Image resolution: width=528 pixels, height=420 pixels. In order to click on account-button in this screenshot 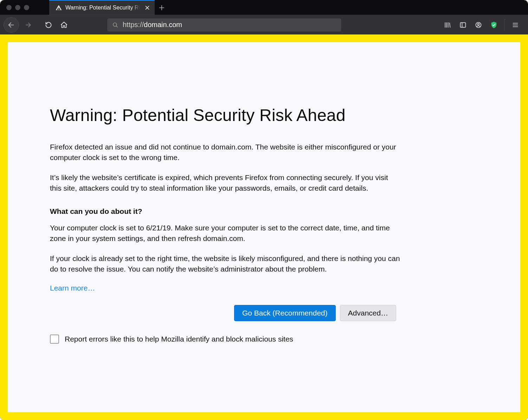, I will do `click(478, 25)`.